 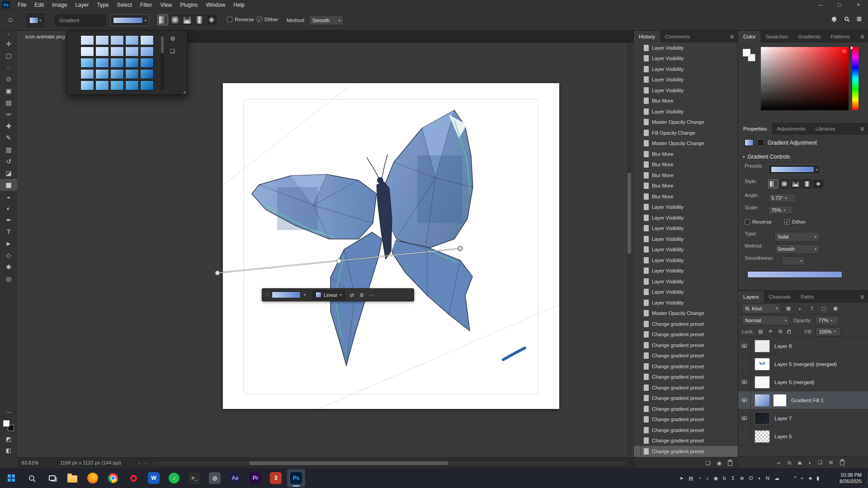 I want to click on close-button: ✕, so click(x=859, y=5).